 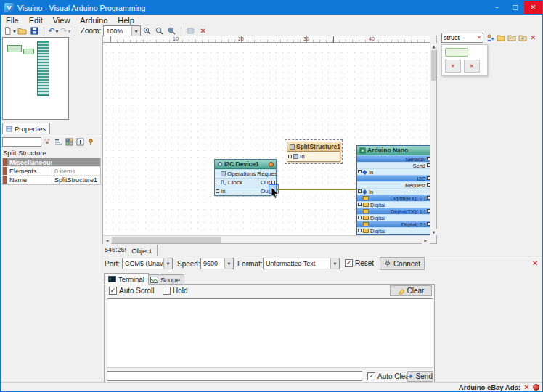 I want to click on close-ads-icon: ✕, so click(x=527, y=388).